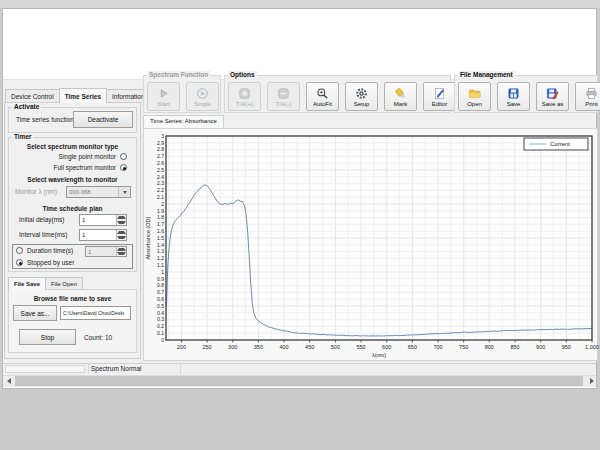 Image resolution: width=600 pixels, height=450 pixels. Describe the element at coordinates (310, 347) in the screenshot. I see `svg-text: 450` at that location.